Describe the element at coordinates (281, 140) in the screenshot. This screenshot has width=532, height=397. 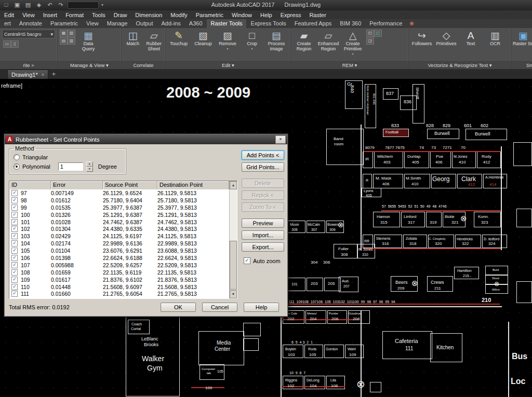
I see `close-icon: ×` at that location.